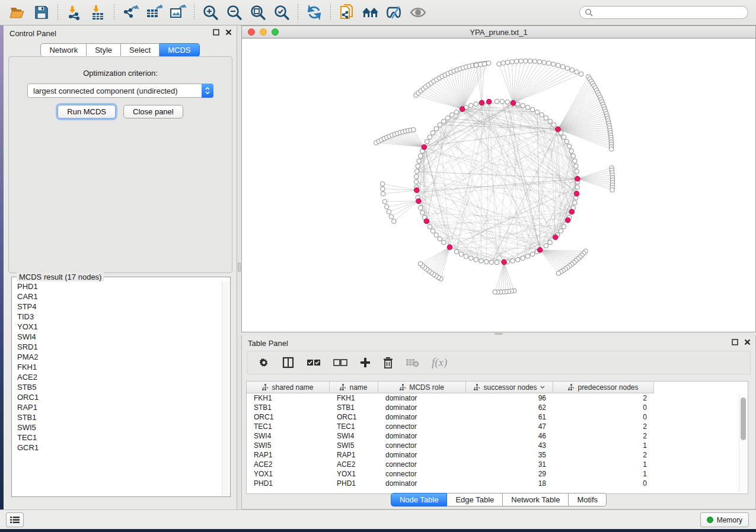  I want to click on mcds-result-item: GCR1, so click(117, 448).